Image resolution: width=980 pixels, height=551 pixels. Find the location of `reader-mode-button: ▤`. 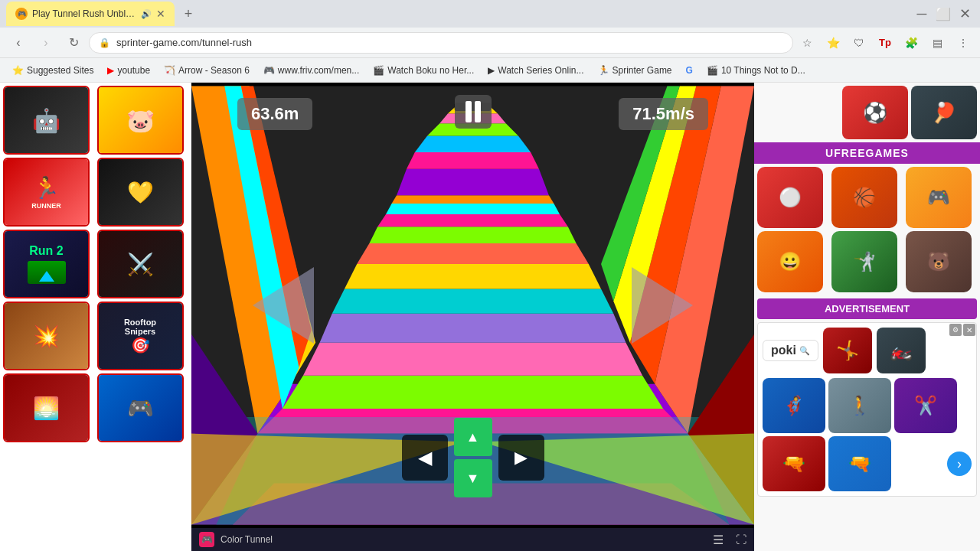

reader-mode-button: ▤ is located at coordinates (937, 43).